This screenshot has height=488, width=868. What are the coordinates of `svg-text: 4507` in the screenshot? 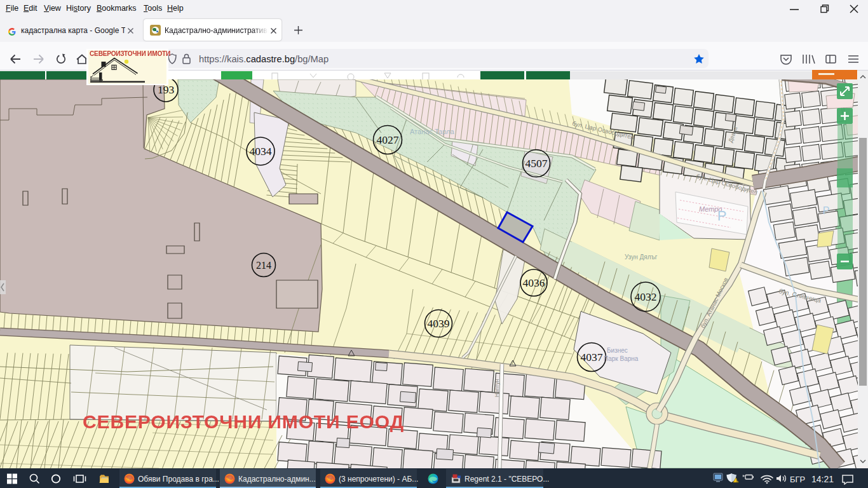 It's located at (536, 163).